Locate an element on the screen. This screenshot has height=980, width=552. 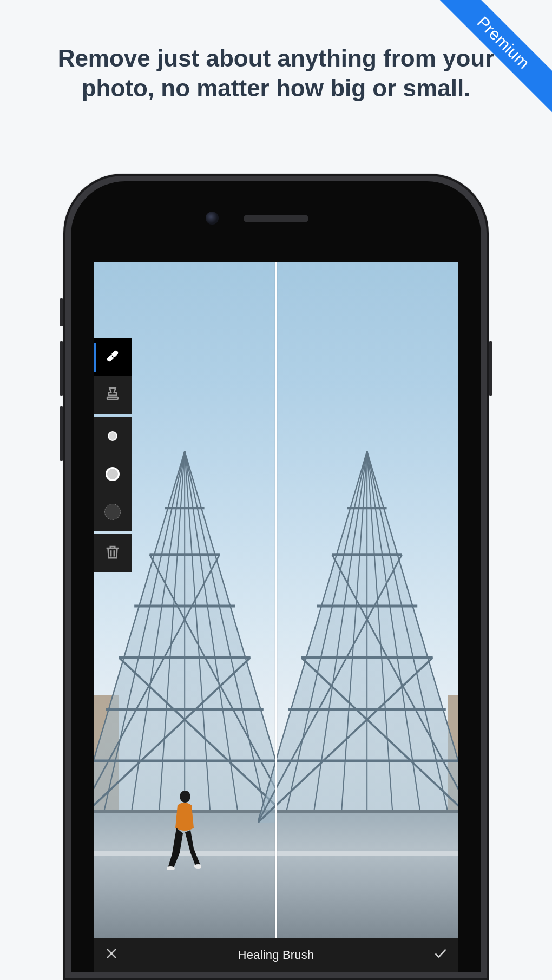
trash-group is located at coordinates (113, 553).